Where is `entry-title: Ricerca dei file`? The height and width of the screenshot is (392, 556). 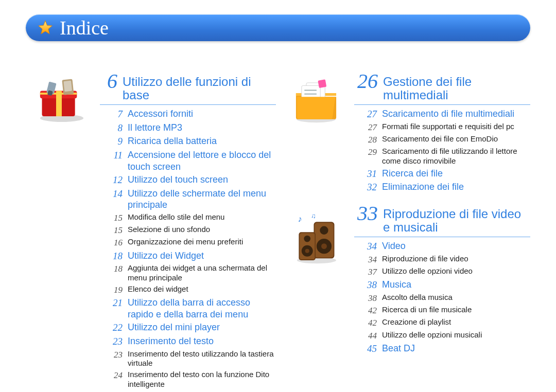 entry-title: Ricerca dei file is located at coordinates (456, 174).